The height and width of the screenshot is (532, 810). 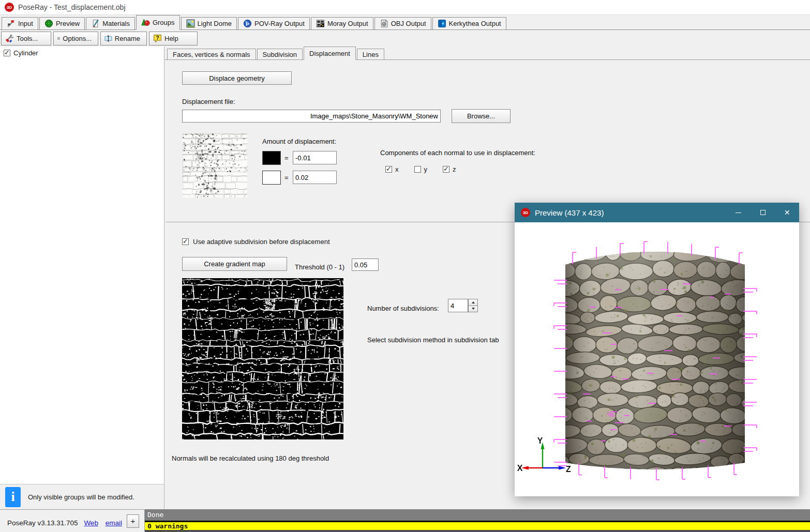 What do you see at coordinates (185, 242) in the screenshot?
I see `adaptive-subdivision-checkbox` at bounding box center [185, 242].